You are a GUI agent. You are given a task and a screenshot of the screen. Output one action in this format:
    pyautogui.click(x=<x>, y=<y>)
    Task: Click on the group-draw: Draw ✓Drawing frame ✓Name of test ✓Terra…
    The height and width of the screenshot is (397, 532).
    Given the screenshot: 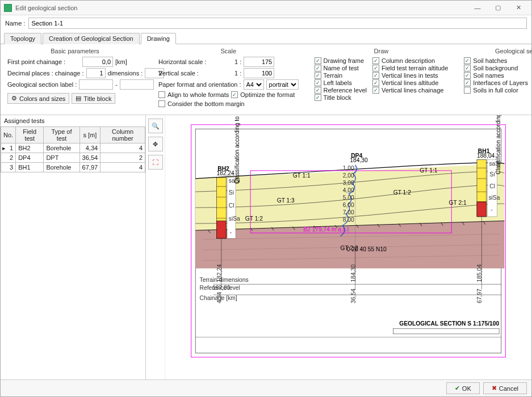 What is the action you would take?
    pyautogui.click(x=382, y=78)
    